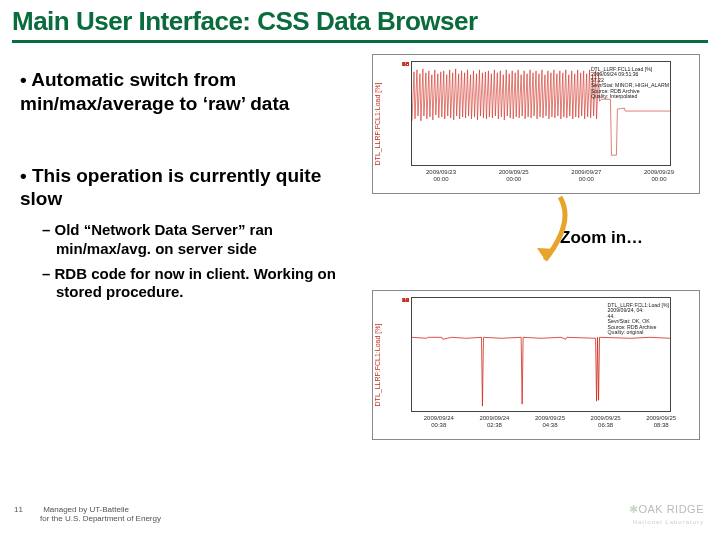  Describe the element at coordinates (630, 84) in the screenshot. I see `chart1-info: DTL_LLRF:FCL1:Load [%] 2009/09/24 09:51:…` at that location.